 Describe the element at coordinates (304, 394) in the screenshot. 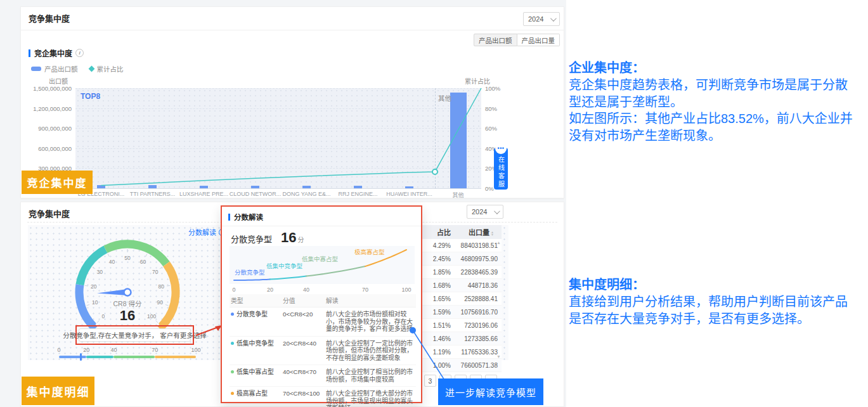

I see `cell-range: 70<CR8<100` at that location.